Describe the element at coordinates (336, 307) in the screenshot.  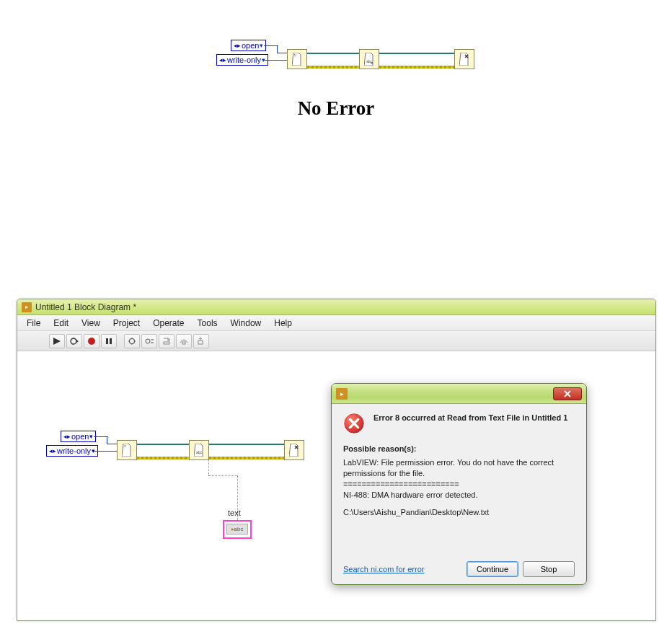
I see `window-titlebar: ▸ Untitled 1 Block Diagram *` at that location.